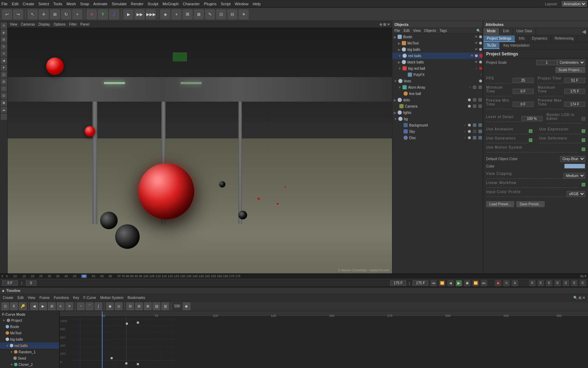 This screenshot has width=588, height=368. I want to click on max-time-input, so click(575, 91).